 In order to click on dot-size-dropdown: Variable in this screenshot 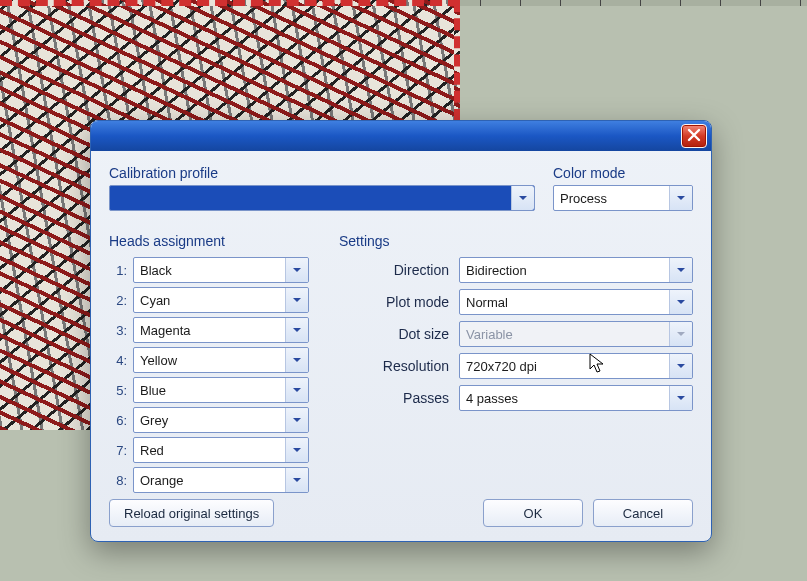, I will do `click(576, 334)`.